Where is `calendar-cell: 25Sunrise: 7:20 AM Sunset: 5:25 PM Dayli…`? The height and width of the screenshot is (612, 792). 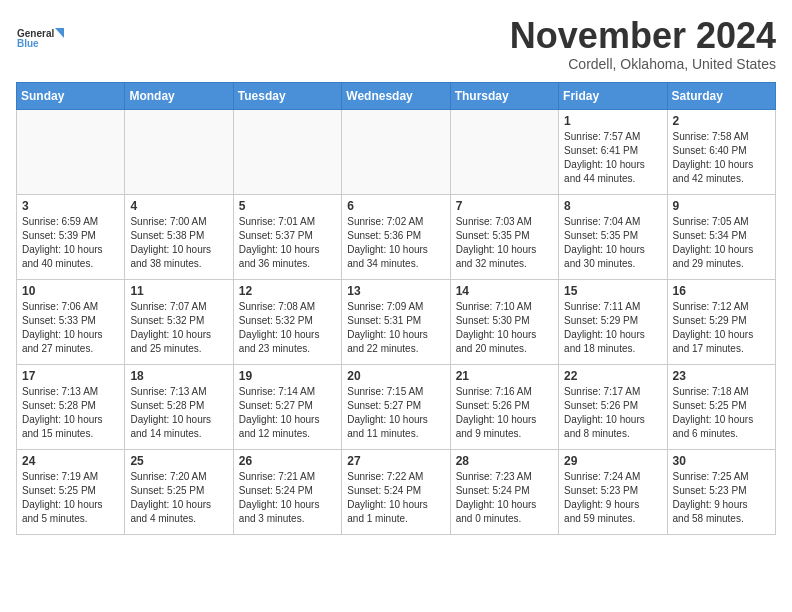
calendar-cell: 25Sunrise: 7:20 AM Sunset: 5:25 PM Dayli… is located at coordinates (179, 492).